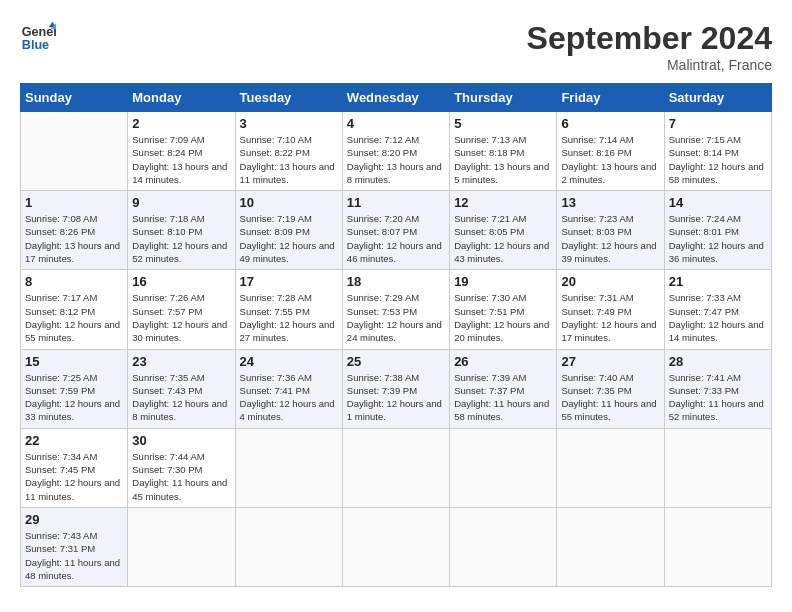 This screenshot has width=792, height=612. What do you see at coordinates (396, 124) in the screenshot?
I see `day-number: 4` at bounding box center [396, 124].